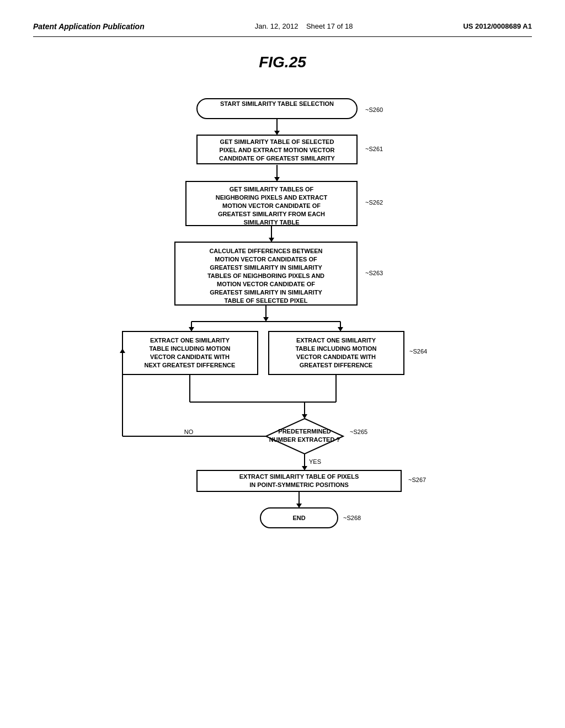 This screenshot has width=565, height=728. I want to click on svg-text:START SIMILARITY TABLE SELECTI: START SIMILARITY TABLE SELECTION, so click(277, 104).